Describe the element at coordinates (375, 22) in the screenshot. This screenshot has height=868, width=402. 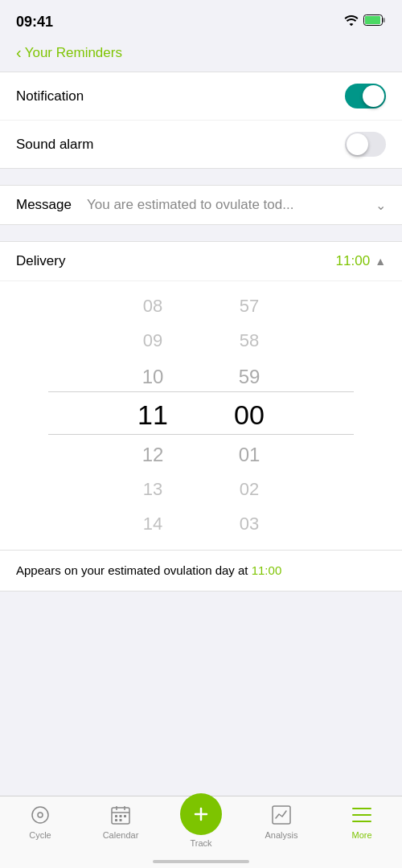
I see `battery-icon` at that location.